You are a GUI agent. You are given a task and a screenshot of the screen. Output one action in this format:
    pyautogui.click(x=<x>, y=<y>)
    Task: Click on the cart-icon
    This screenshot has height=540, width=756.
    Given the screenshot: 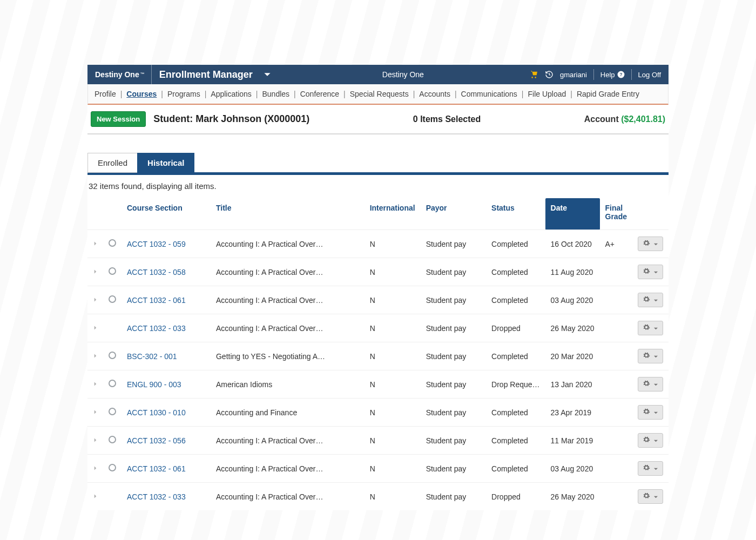 What is the action you would take?
    pyautogui.click(x=534, y=75)
    